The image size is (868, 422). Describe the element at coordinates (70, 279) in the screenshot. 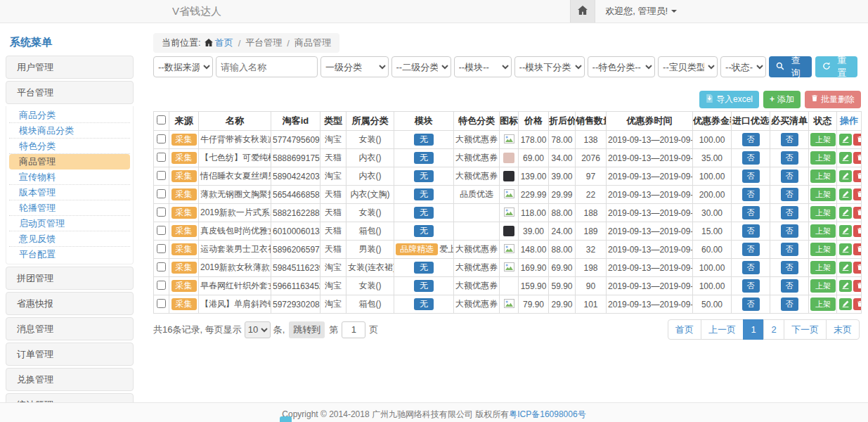

I see `sidebar-item-拼团管理: 拼团管理` at that location.